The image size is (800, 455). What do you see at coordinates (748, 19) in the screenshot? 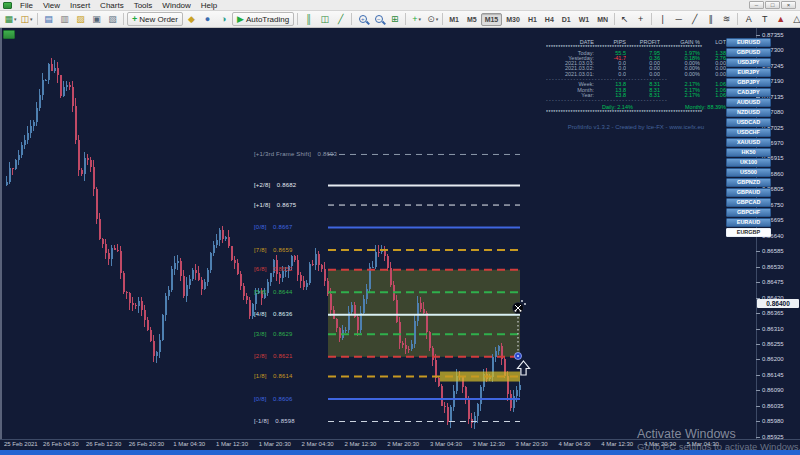
I see `text-icon: A` at bounding box center [748, 19].